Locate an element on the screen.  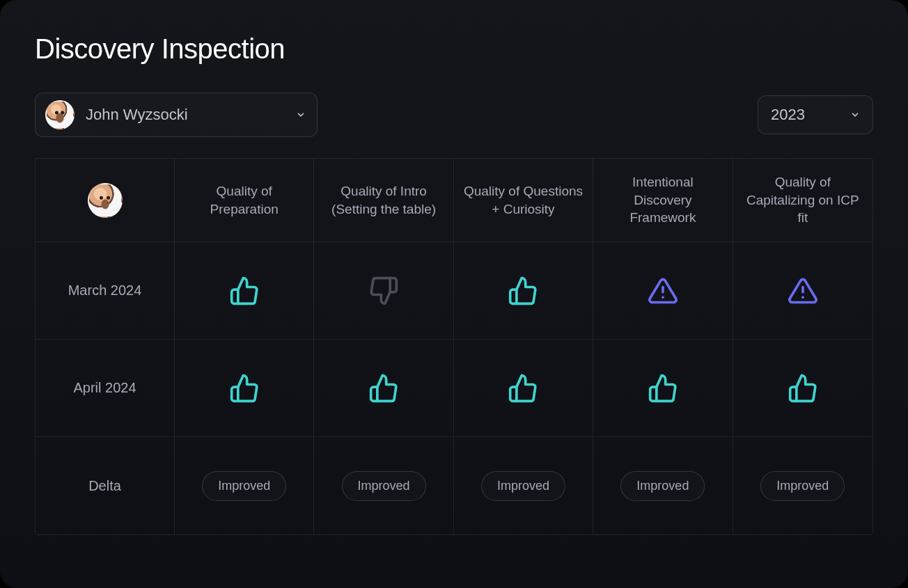
row-label: Delta is located at coordinates (105, 486).